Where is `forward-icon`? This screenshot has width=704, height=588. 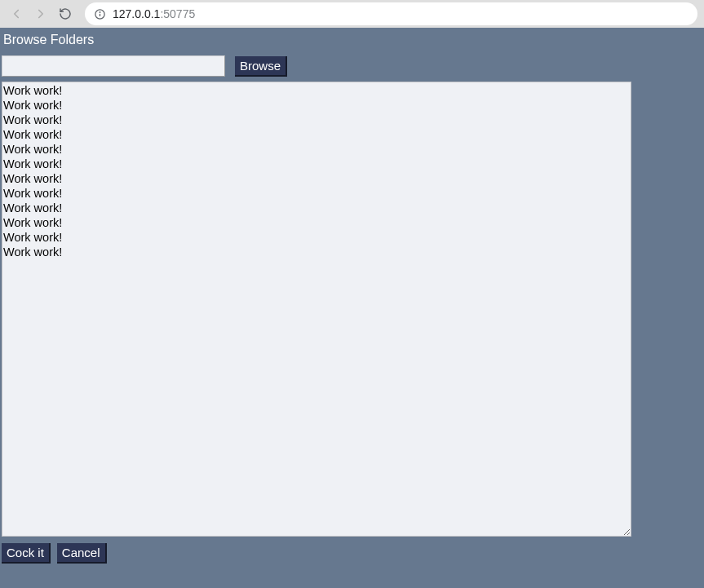
forward-icon is located at coordinates (41, 14).